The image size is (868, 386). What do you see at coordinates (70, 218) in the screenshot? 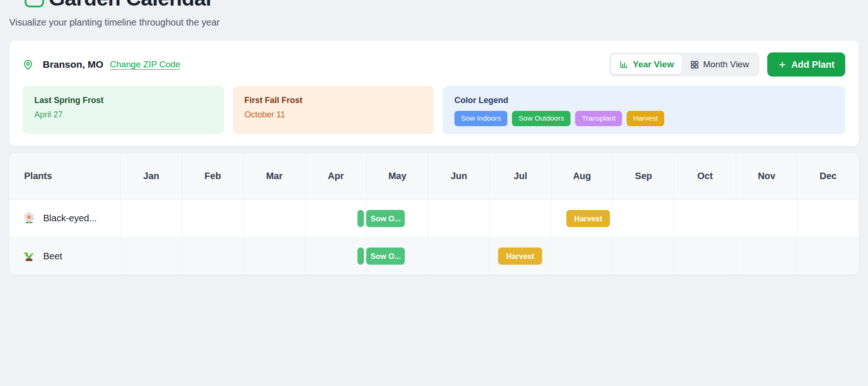
I see `plant-name: Black-eyed...` at bounding box center [70, 218].